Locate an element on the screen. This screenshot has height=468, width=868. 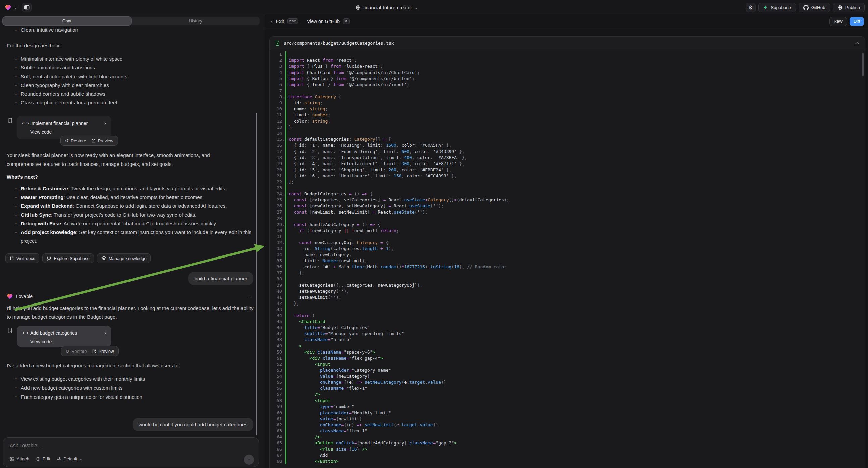
code-line: 42 }; is located at coordinates (567, 303).